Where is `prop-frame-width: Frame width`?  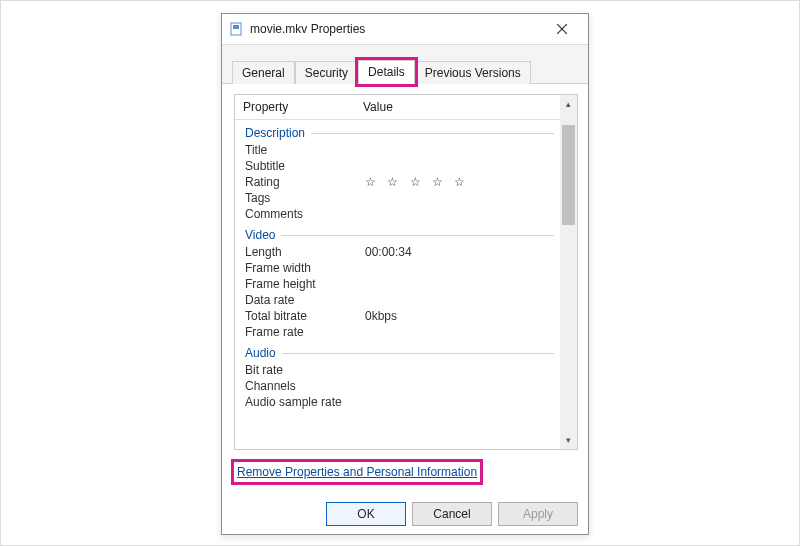 prop-frame-width: Frame width is located at coordinates (297, 268).